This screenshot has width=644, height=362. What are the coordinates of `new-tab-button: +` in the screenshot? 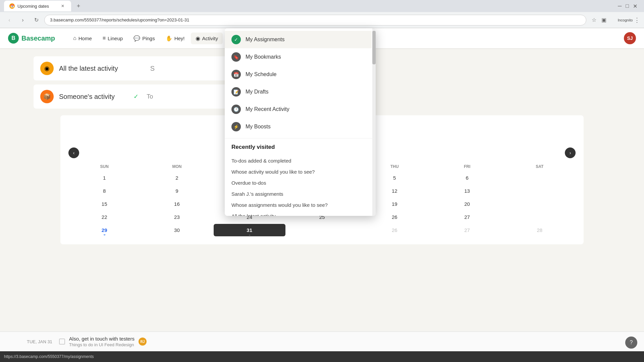 It's located at (78, 6).